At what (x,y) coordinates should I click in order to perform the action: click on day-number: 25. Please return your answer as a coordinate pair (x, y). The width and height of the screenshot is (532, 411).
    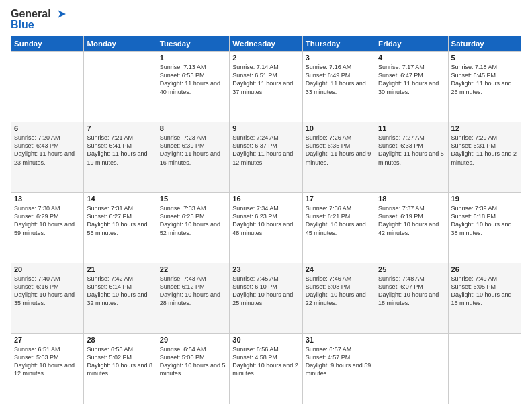
    Looking at the image, I should click on (411, 269).